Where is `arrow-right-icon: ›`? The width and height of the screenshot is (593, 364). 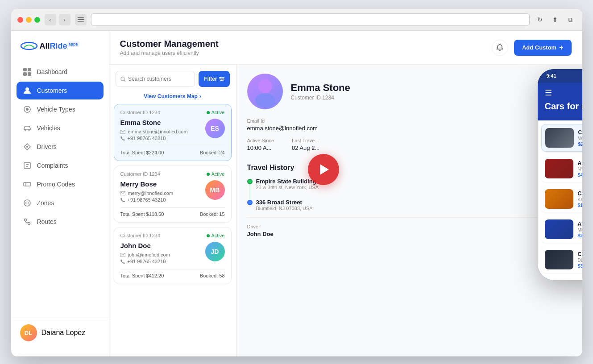 arrow-right-icon: › is located at coordinates (200, 96).